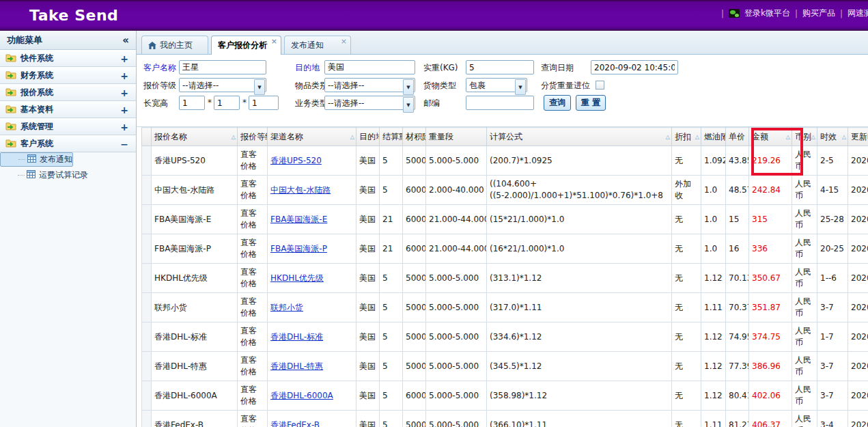 This screenshot has width=868, height=427. I want to click on quote-grade-select: --请选择-- ▼, so click(223, 85).